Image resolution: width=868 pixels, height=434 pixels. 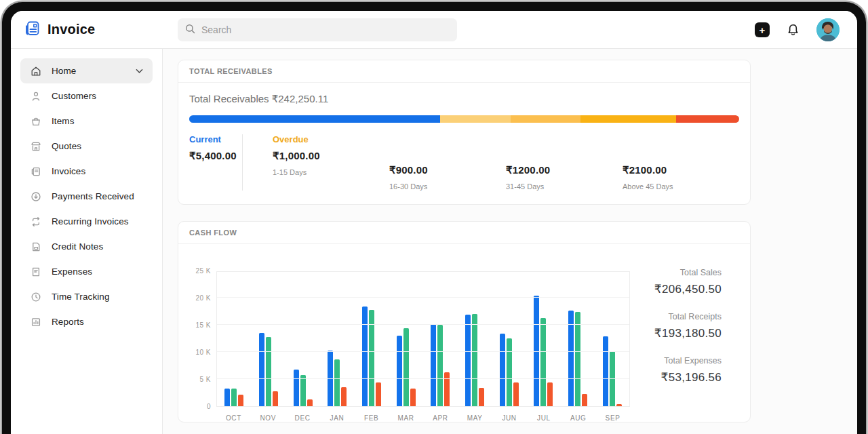 What do you see at coordinates (87, 146) in the screenshot?
I see `sidebar-item-quotes: Quotes` at bounding box center [87, 146].